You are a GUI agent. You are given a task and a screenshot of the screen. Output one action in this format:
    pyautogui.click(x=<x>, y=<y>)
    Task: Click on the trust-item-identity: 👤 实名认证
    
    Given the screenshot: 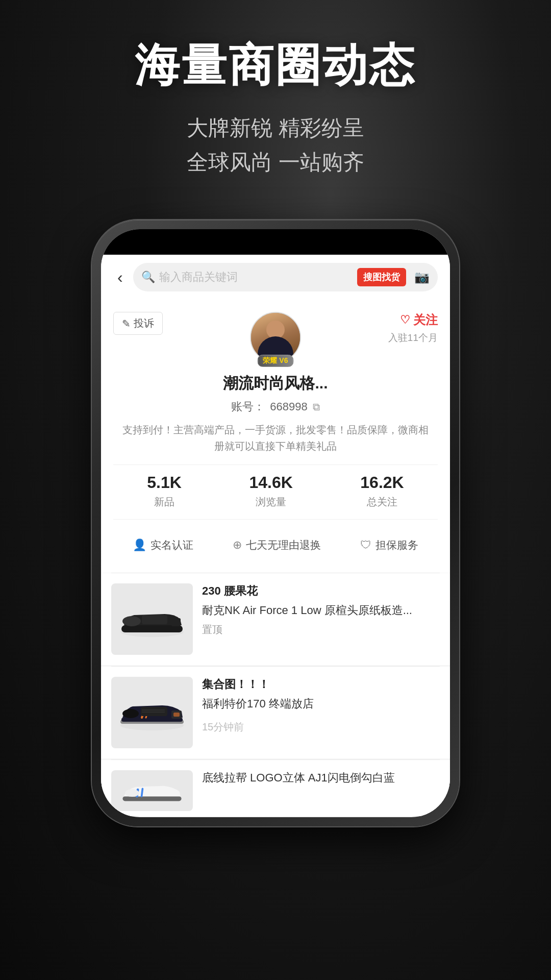 What is the action you would take?
    pyautogui.click(x=163, y=545)
    